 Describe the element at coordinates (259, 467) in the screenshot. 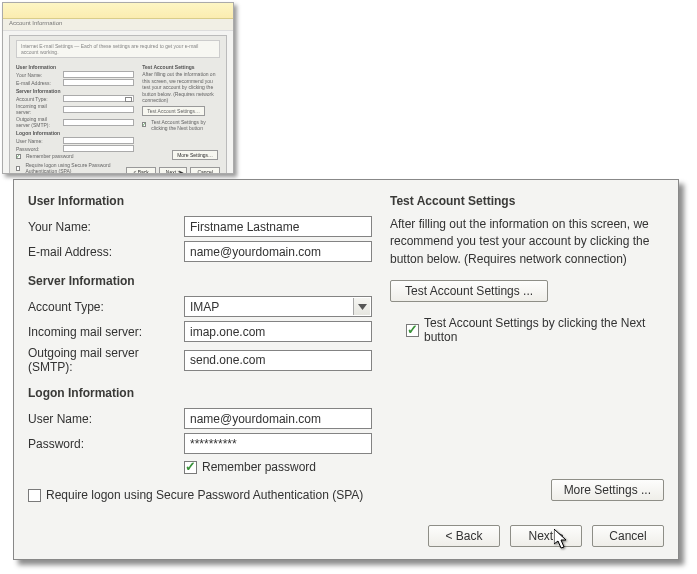

I see `remember-password-label: Remember password` at that location.